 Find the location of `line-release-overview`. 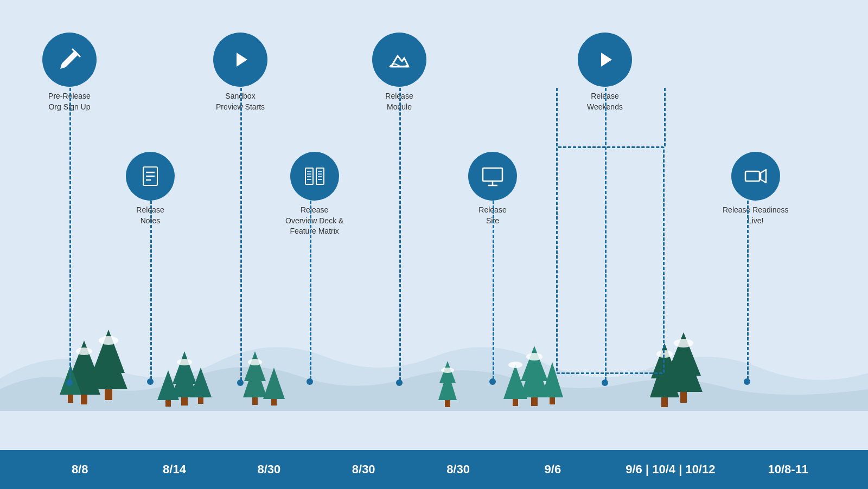

line-release-overview is located at coordinates (310, 290).